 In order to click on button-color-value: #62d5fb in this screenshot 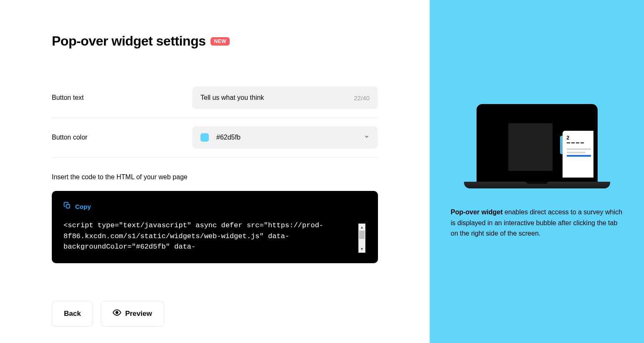, I will do `click(290, 137)`.